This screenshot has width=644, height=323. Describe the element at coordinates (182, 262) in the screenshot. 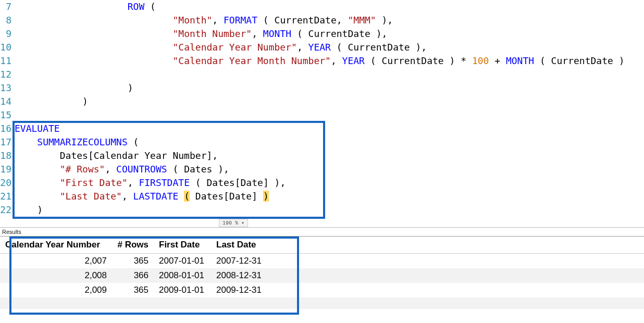

I see `cell-first-date: 2007-01-01` at that location.